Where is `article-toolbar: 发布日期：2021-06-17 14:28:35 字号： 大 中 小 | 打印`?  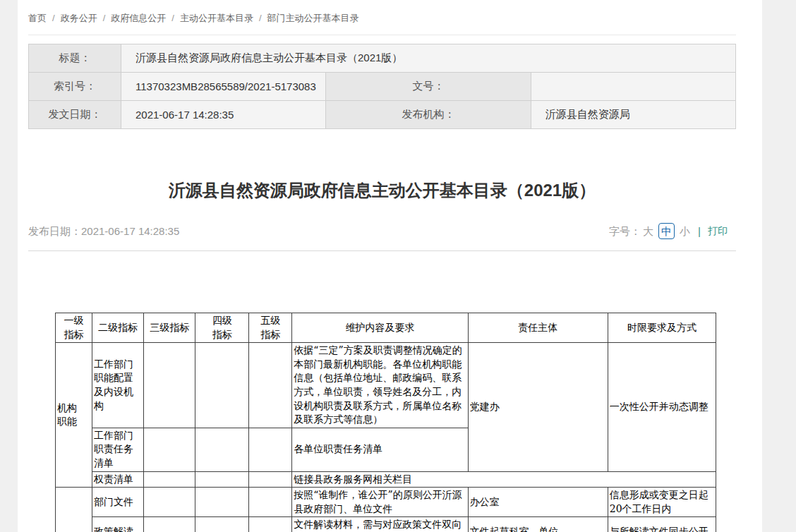
article-toolbar: 发布日期：2021-06-17 14:28:35 字号： 大 中 小 | 打印 is located at coordinates (382, 231).